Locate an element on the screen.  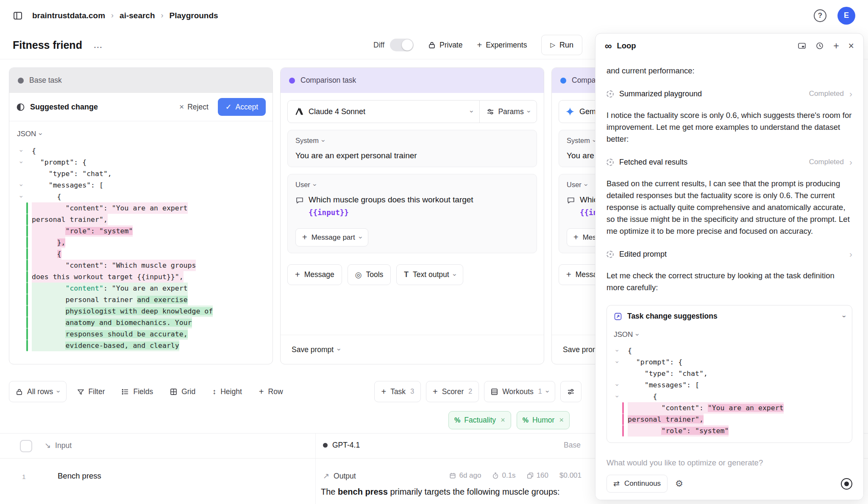
add-message-button: + Message is located at coordinates (314, 275).